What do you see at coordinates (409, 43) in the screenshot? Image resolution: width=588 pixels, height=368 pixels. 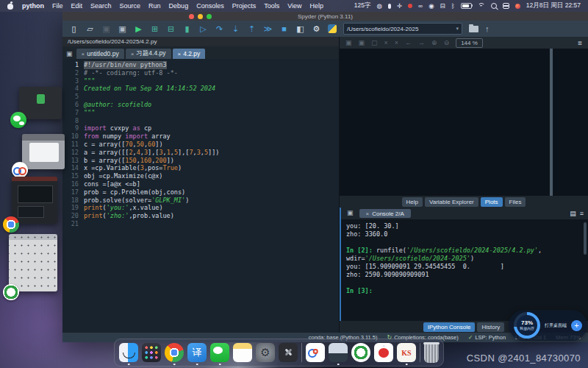 I see `previous-plot-icon: ←` at bounding box center [409, 43].